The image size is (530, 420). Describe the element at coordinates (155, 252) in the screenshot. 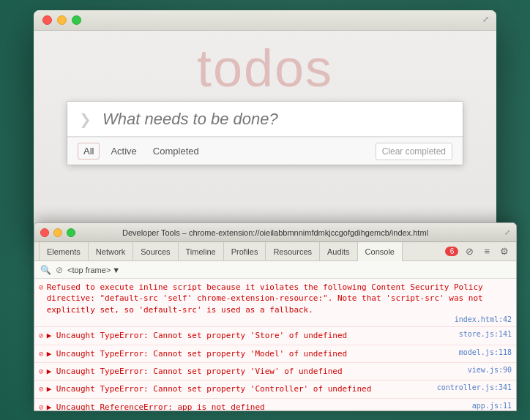

I see `tab-sources: Sources` at that location.